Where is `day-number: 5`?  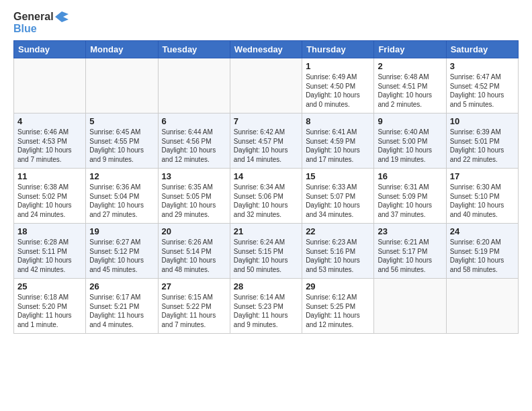 day-number: 5 is located at coordinates (122, 121).